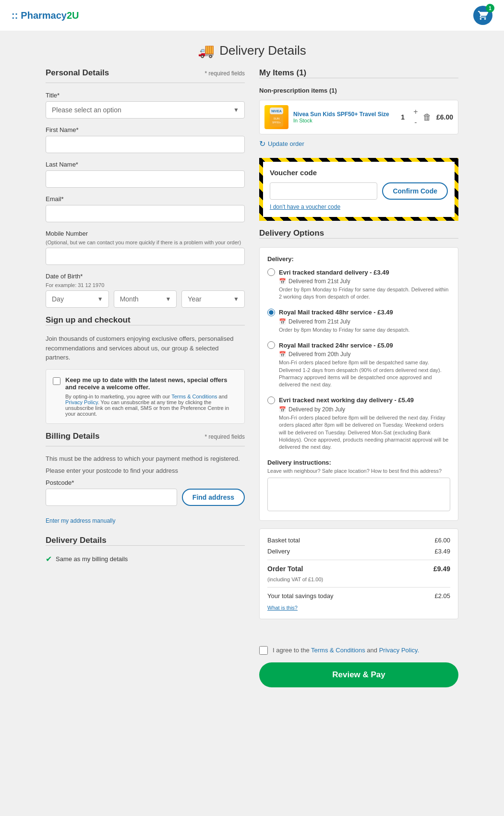 This screenshot has width=504, height=816. Describe the element at coordinates (359, 321) in the screenshot. I see `delivery-option-royal-mail-48: Royal Mail tracked 48hr service - £3.49 …` at that location.